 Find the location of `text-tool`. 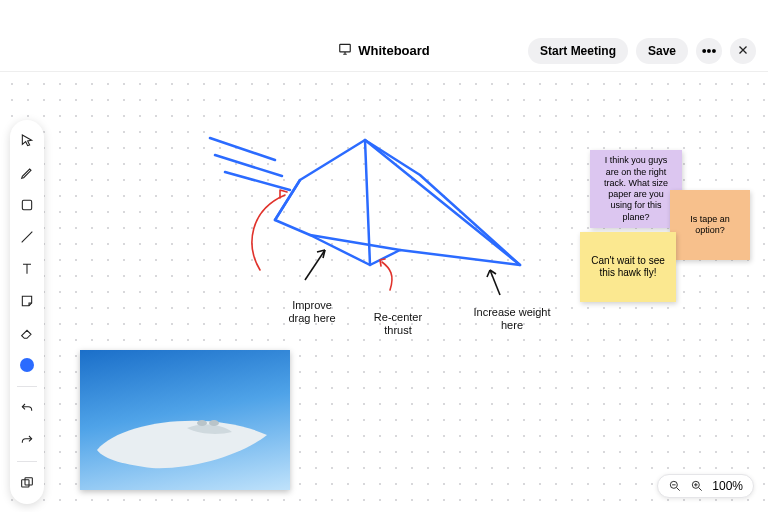

text-tool is located at coordinates (27, 269).